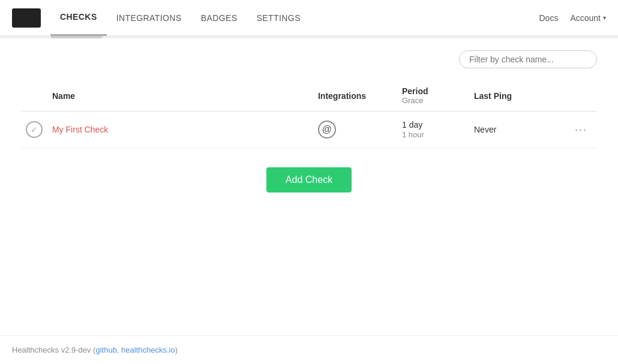  What do you see at coordinates (180, 130) in the screenshot?
I see `name-cell: My First Check` at bounding box center [180, 130].